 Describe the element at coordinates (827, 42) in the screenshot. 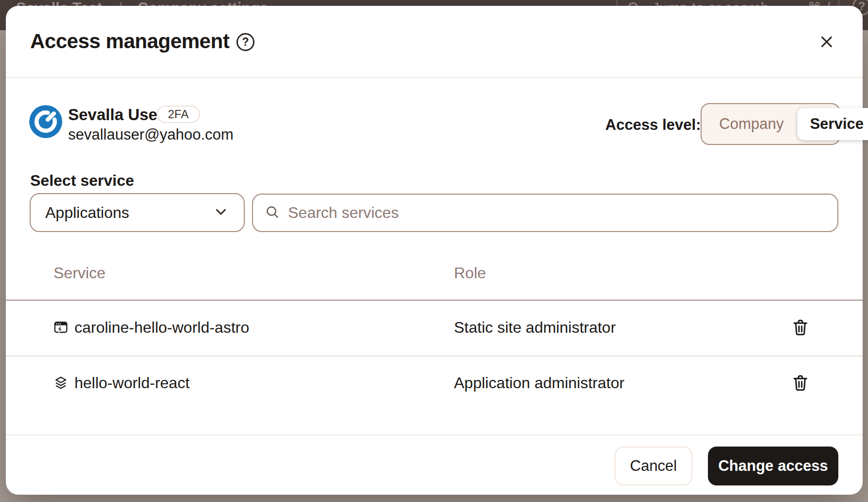

I see `close-icon` at that location.